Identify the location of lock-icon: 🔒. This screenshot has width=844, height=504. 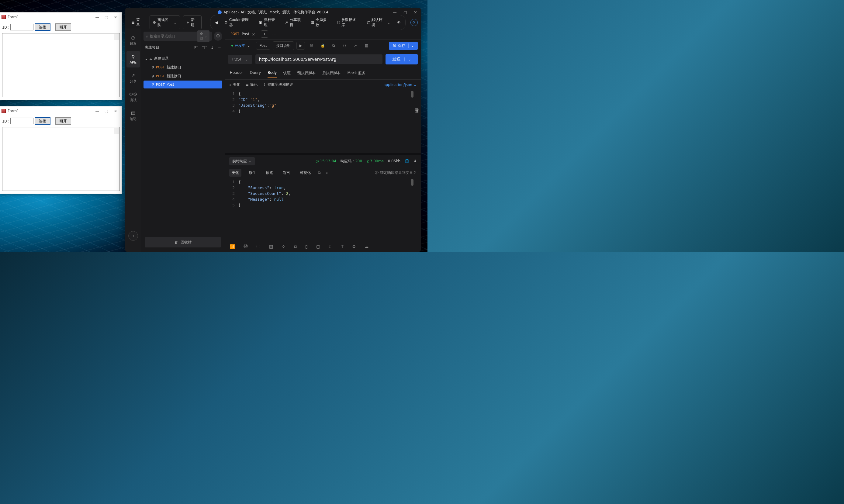
(323, 46).